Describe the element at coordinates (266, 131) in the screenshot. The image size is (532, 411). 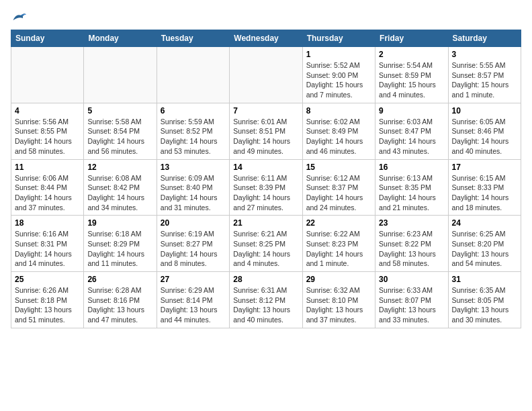
I see `calendar-day-cell: 7Sunrise: 6:01 AMSunset: 8:51 PMDaylight…` at that location.